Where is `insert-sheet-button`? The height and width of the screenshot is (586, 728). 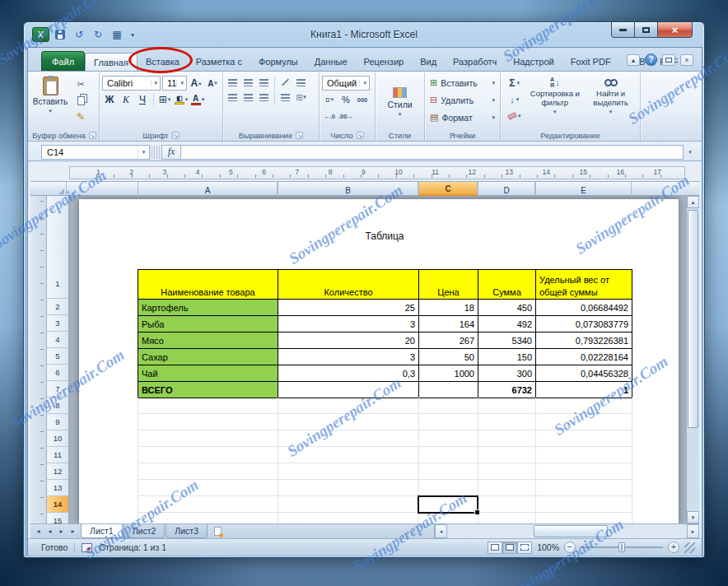
insert-sheet-button is located at coordinates (218, 532).